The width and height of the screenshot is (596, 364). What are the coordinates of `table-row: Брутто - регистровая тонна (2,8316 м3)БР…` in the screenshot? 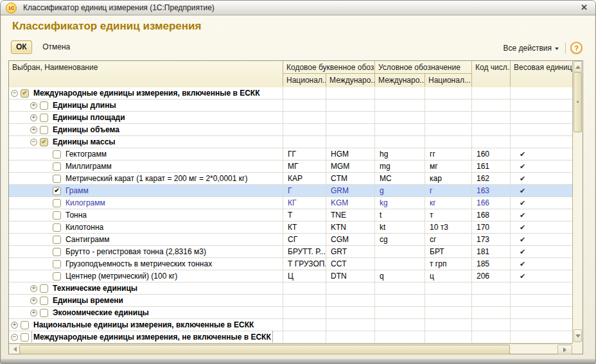 It's located at (290, 252).